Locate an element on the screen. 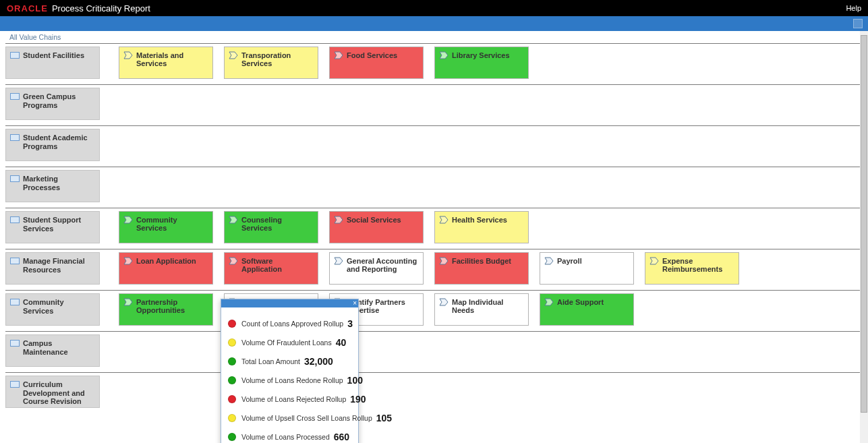 This screenshot has width=868, height=443. help-link: Help is located at coordinates (854, 8).